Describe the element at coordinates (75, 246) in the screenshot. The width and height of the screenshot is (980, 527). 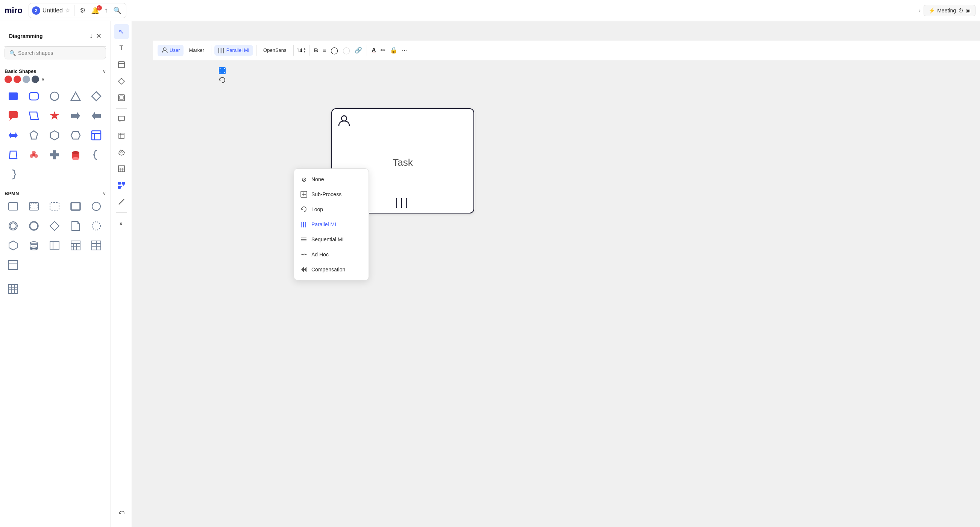
I see `bpmn-table` at that location.